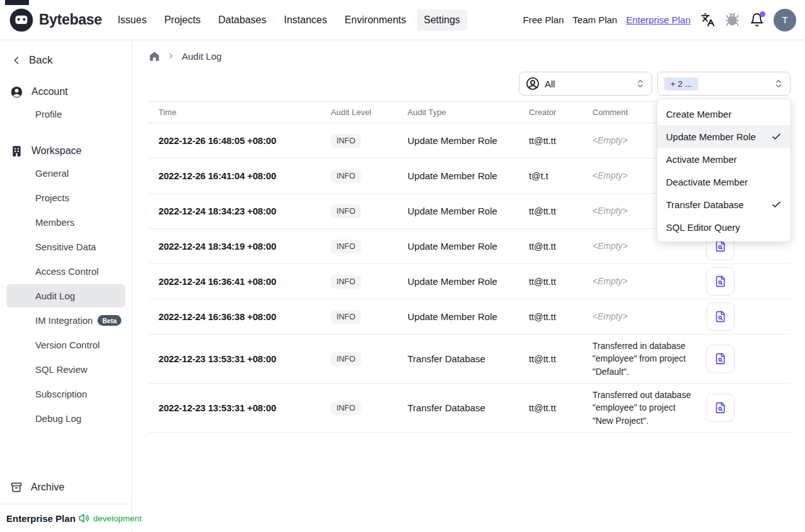 The width and height of the screenshot is (805, 532). What do you see at coordinates (65, 197) in the screenshot?
I see `sidebar-item-projects: Projects` at bounding box center [65, 197].